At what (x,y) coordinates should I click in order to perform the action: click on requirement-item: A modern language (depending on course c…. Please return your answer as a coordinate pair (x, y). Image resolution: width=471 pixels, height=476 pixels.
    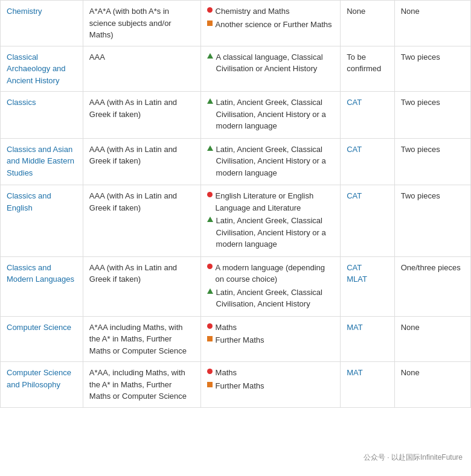
    Looking at the image, I should click on (271, 274).